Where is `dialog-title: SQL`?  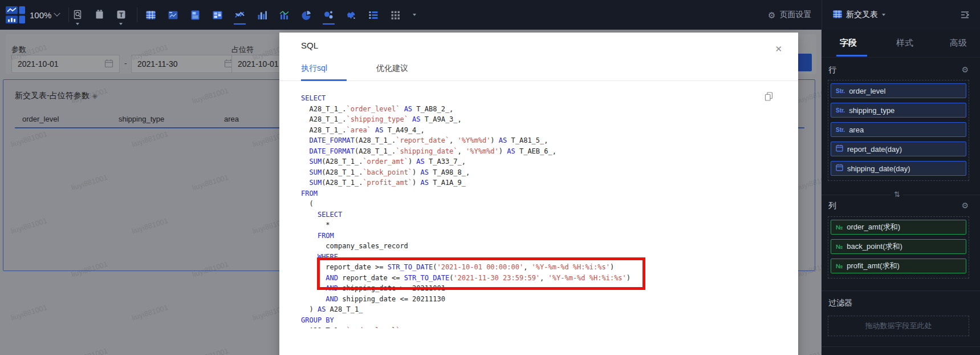
dialog-title: SQL is located at coordinates (310, 46).